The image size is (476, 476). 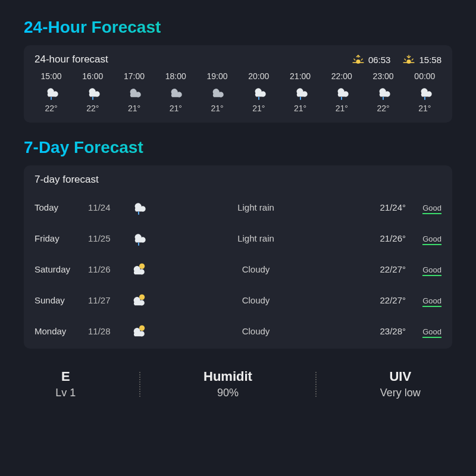 What do you see at coordinates (238, 92) in the screenshot?
I see `hourly-row: 15:0022°16:0022°17:0021°18:0021°19:0021°…` at bounding box center [238, 92].